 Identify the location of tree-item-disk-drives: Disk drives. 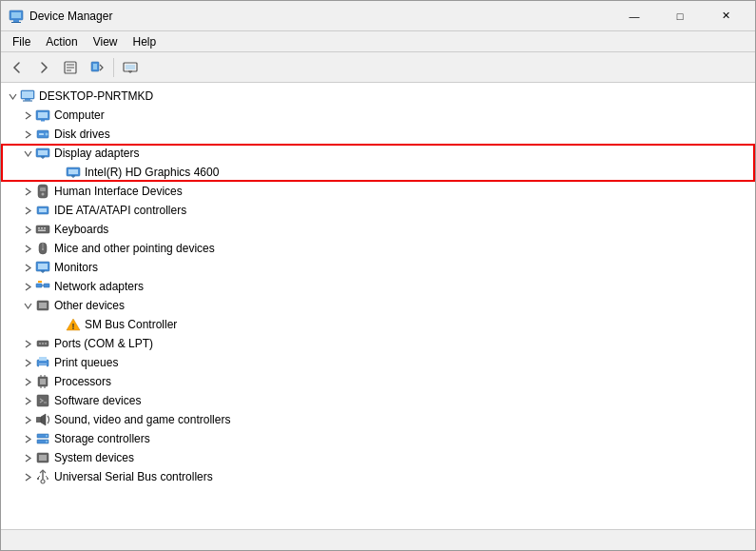
(378, 134).